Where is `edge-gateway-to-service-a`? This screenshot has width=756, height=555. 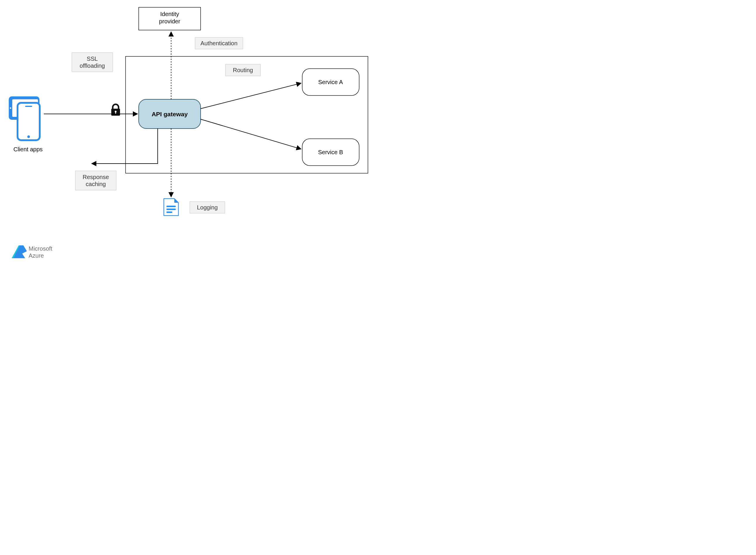
edge-gateway-to-service-a is located at coordinates (251, 96).